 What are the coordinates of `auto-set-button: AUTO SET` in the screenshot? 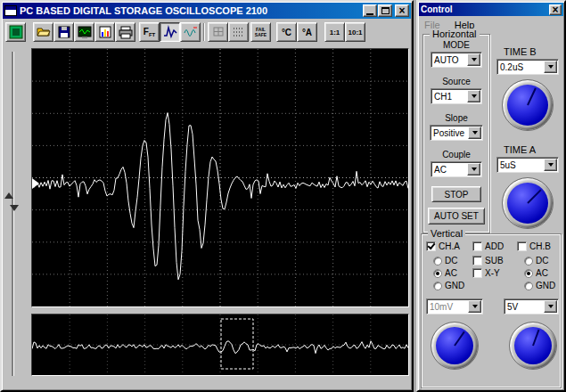 It's located at (456, 216).